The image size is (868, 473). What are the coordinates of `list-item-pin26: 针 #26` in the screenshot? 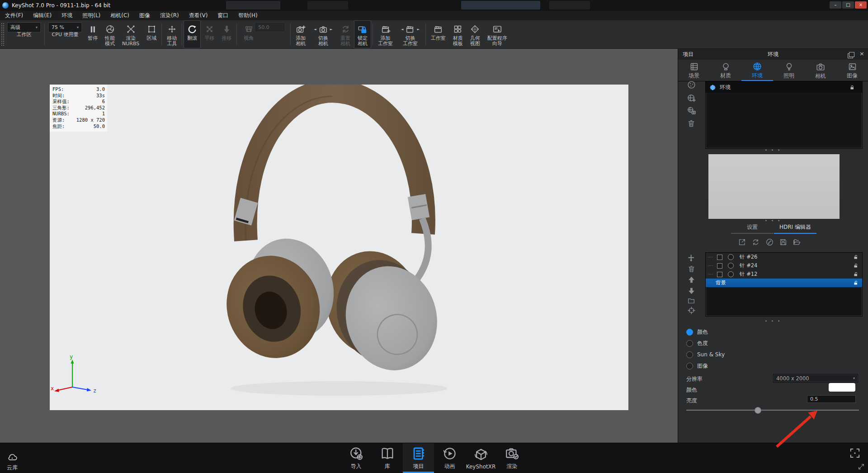 It's located at (784, 257).